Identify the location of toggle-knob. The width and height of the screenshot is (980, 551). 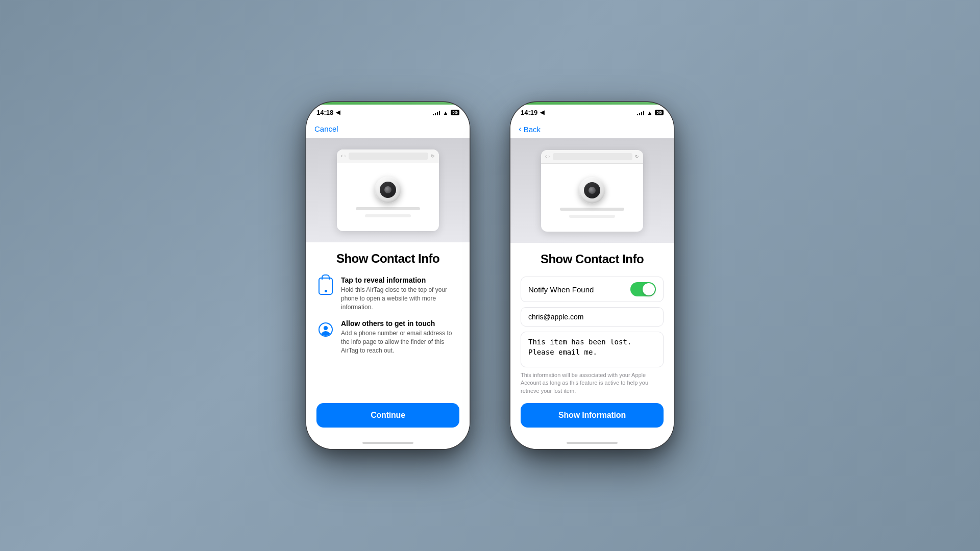
(649, 289).